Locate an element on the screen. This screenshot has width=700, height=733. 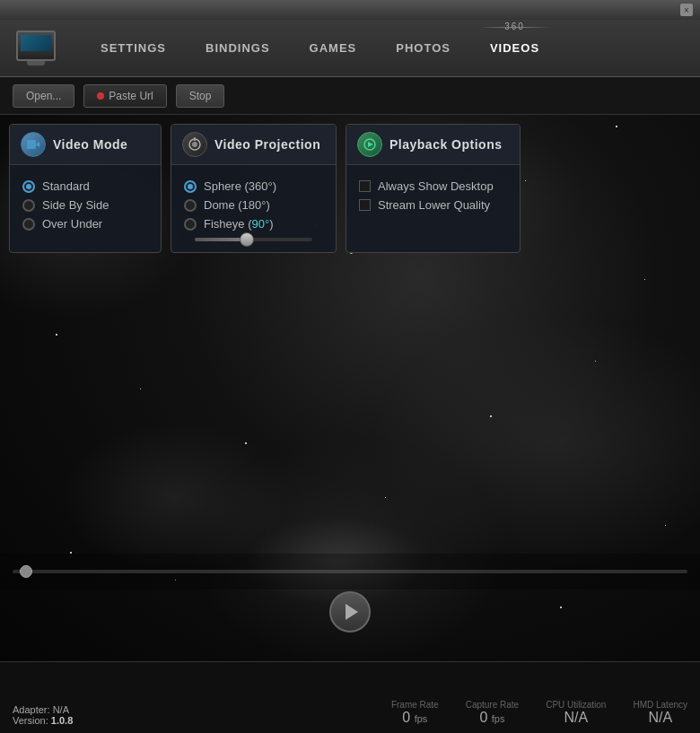
video-mode-body: Standard Side By Side Over Under is located at coordinates (85, 206).